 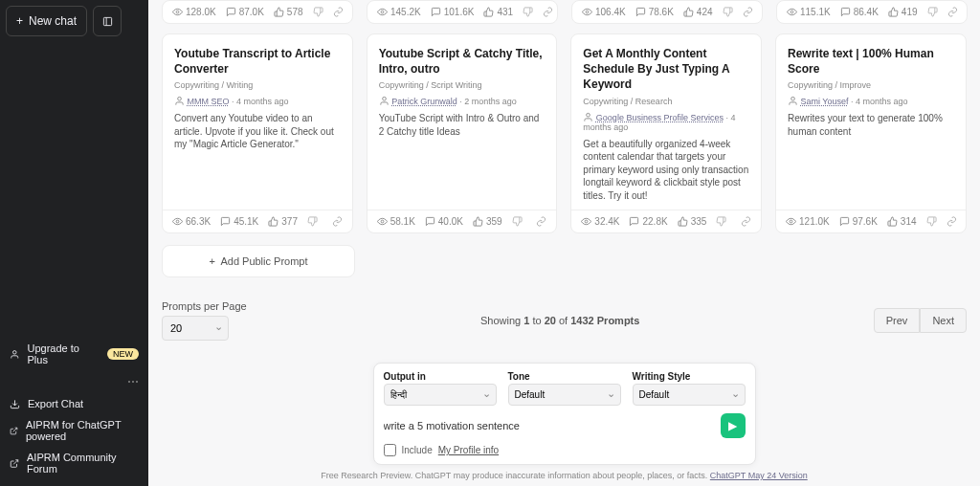 I want to click on style-label: Writing Style, so click(x=689, y=377).